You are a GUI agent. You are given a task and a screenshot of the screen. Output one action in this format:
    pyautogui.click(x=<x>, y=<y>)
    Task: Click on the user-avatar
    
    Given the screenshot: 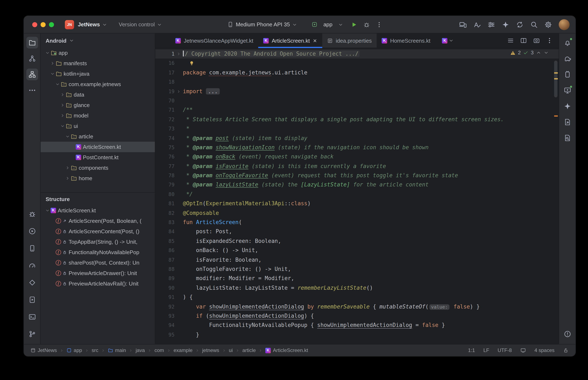 What is the action you would take?
    pyautogui.click(x=564, y=24)
    